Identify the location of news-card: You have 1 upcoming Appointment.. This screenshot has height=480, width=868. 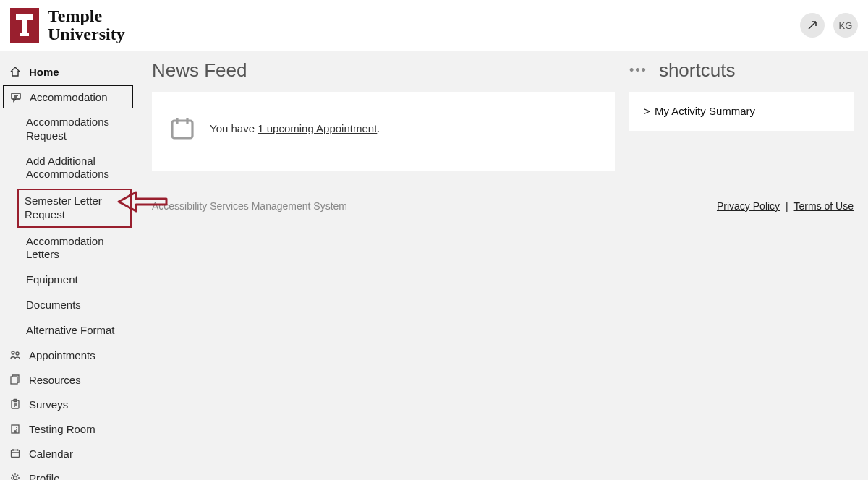
(383, 132).